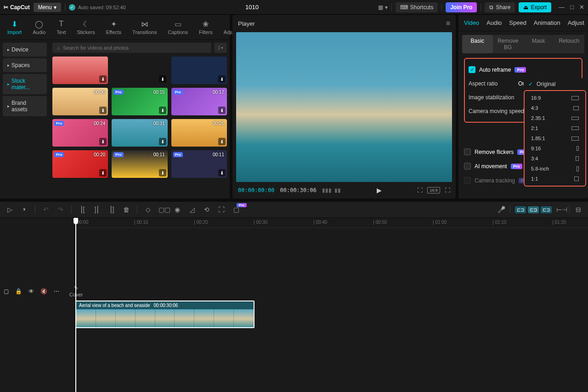  I want to click on player-viewport, so click(344, 107).